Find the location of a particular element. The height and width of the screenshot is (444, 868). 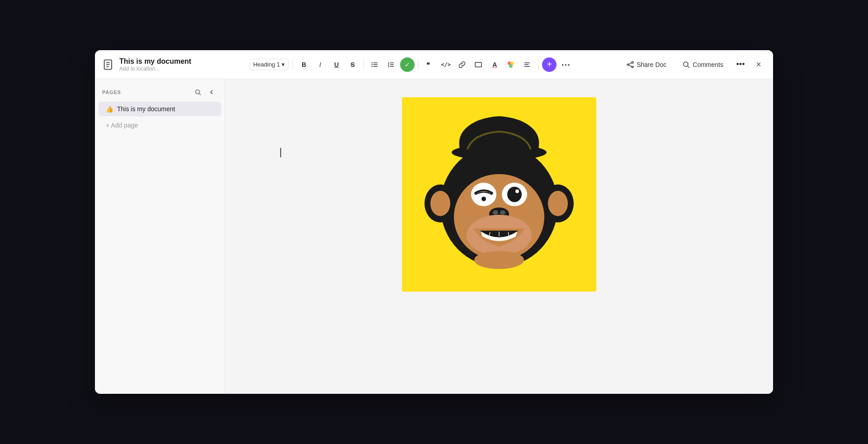

sidebar: PAGES is located at coordinates (160, 236).